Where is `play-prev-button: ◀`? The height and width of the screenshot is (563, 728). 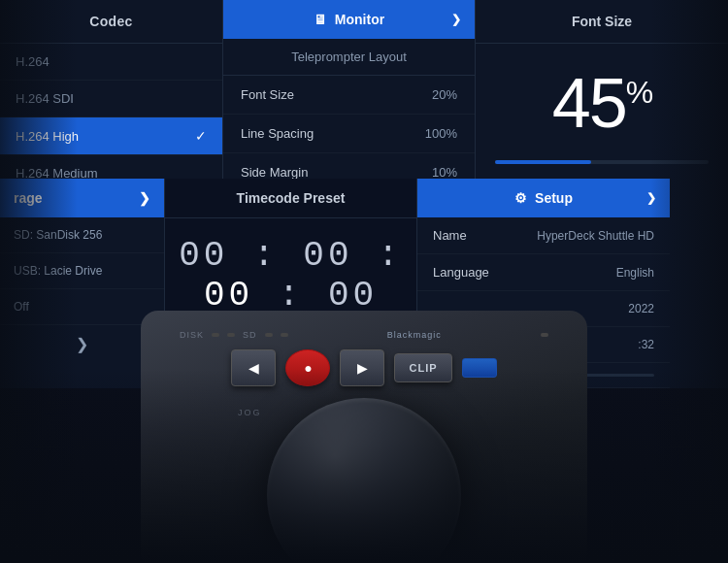 play-prev-button: ◀ is located at coordinates (253, 368).